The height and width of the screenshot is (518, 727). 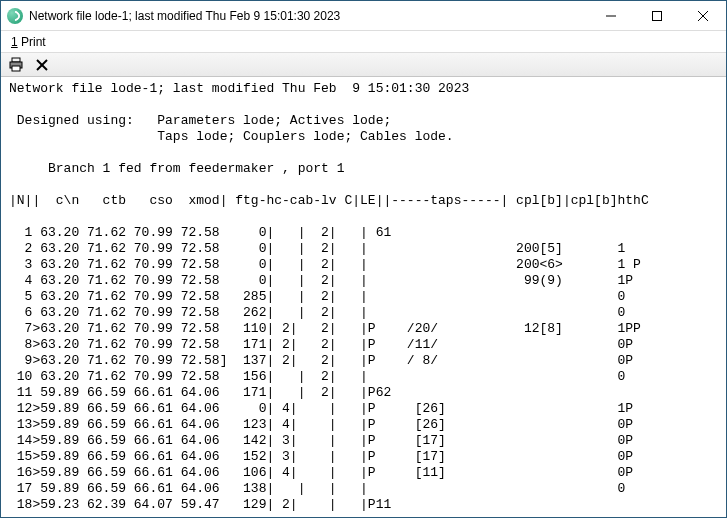 What do you see at coordinates (42, 65) in the screenshot?
I see `close-icon` at bounding box center [42, 65].